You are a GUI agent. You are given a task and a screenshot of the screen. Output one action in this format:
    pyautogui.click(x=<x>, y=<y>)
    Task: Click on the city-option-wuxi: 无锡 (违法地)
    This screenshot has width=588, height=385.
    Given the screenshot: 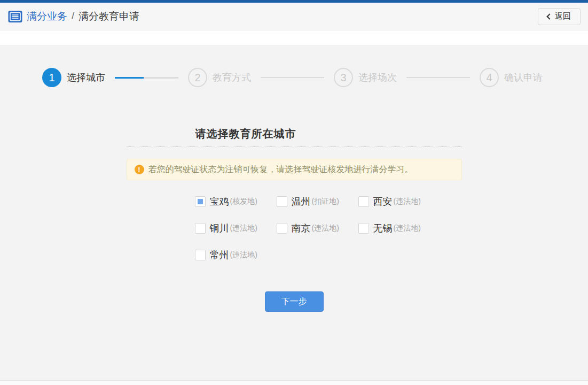 What is the action you would take?
    pyautogui.click(x=399, y=228)
    